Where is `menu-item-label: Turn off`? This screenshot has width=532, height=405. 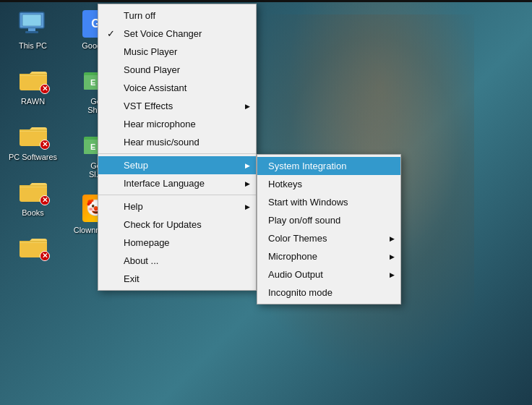
menu-item-label: Turn off is located at coordinates (140, 16).